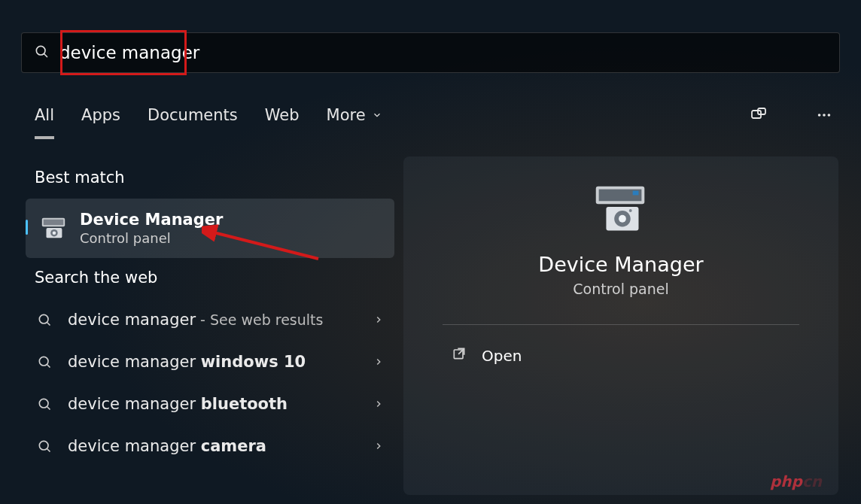 The image size is (861, 504). What do you see at coordinates (210, 278) in the screenshot?
I see `search-web-heading: Search the web` at bounding box center [210, 278].